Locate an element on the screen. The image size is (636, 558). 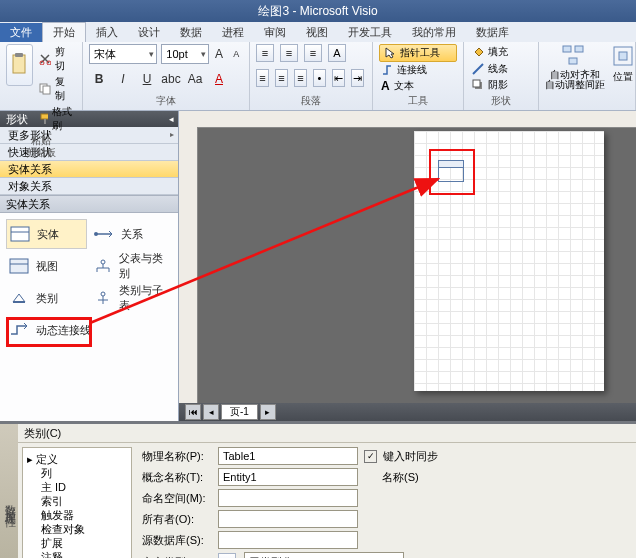
tab-dev: 开发工具 is located at coordinates (370, 32).